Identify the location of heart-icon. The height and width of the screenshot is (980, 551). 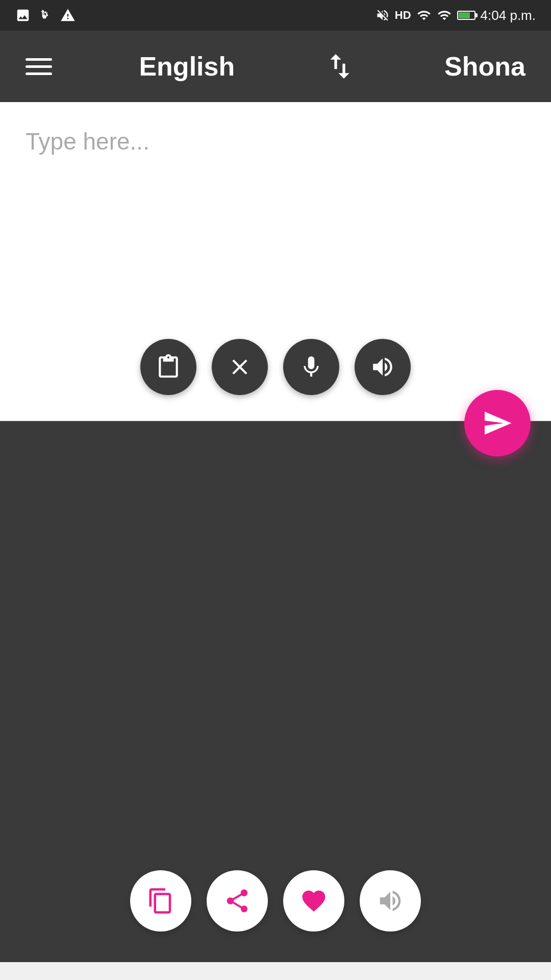
(314, 901).